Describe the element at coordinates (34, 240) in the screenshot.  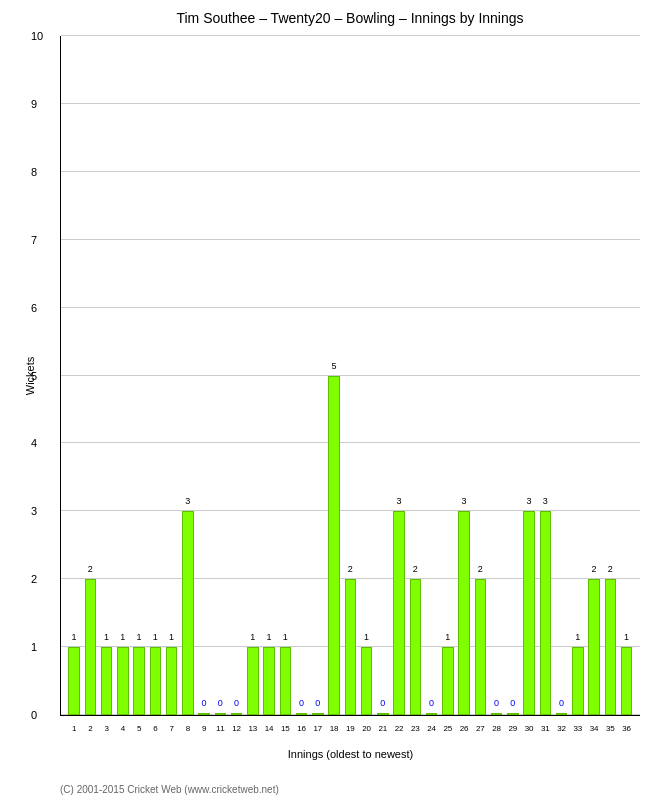
I see `y-tick-label: 7` at that location.